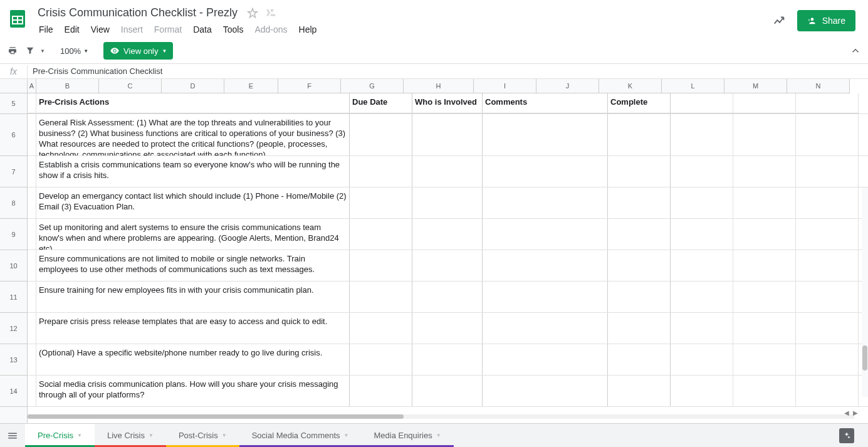 This screenshot has width=868, height=447. Describe the element at coordinates (30, 51) in the screenshot. I see `filter-icon` at that location.